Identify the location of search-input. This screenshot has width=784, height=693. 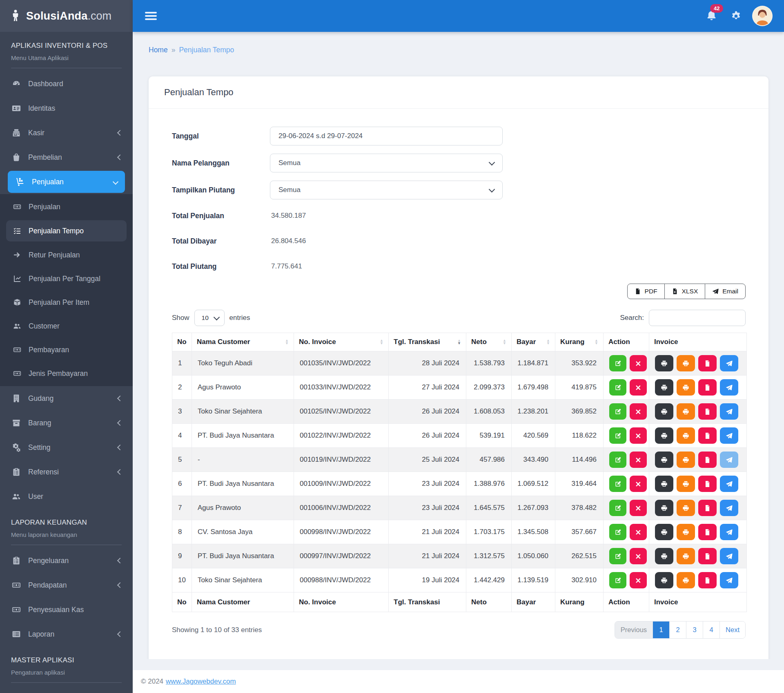
(697, 318).